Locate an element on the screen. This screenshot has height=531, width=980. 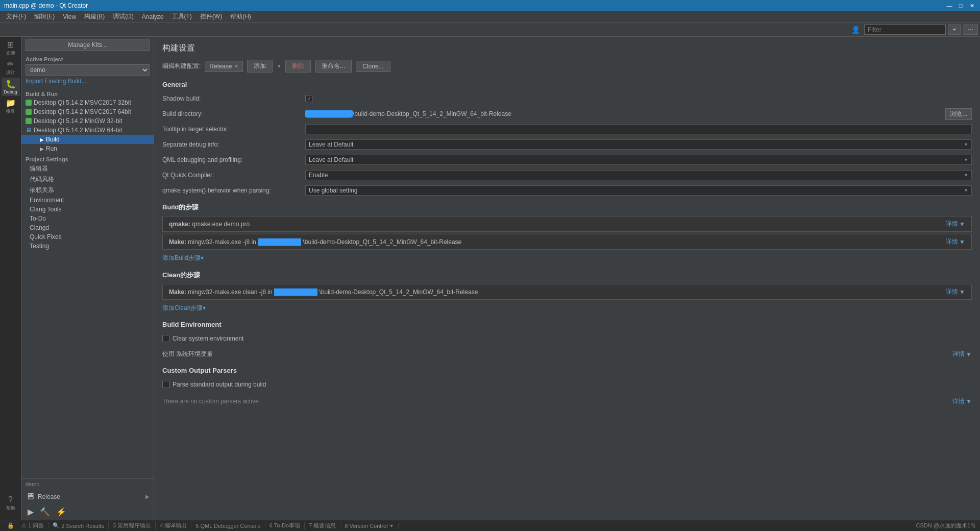
qml-debug-dropdown: Leave at Default is located at coordinates (639, 160).